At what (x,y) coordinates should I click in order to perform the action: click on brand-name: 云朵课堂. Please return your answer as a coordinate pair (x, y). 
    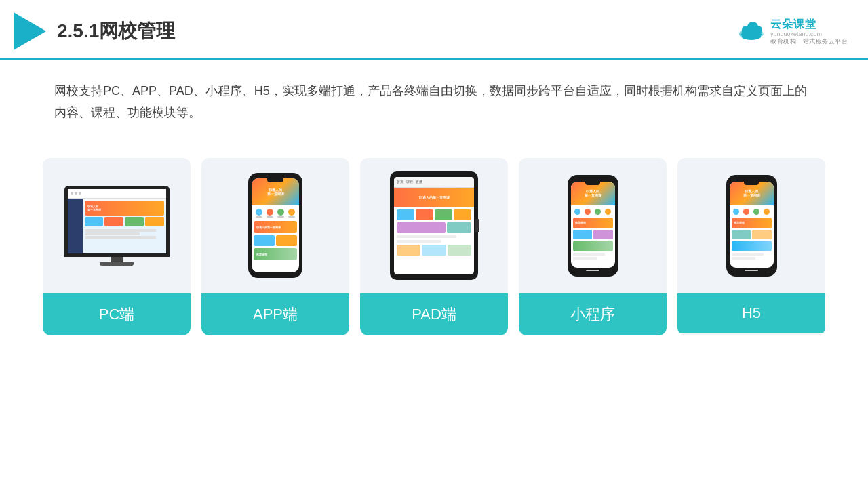
    Looking at the image, I should click on (809, 24).